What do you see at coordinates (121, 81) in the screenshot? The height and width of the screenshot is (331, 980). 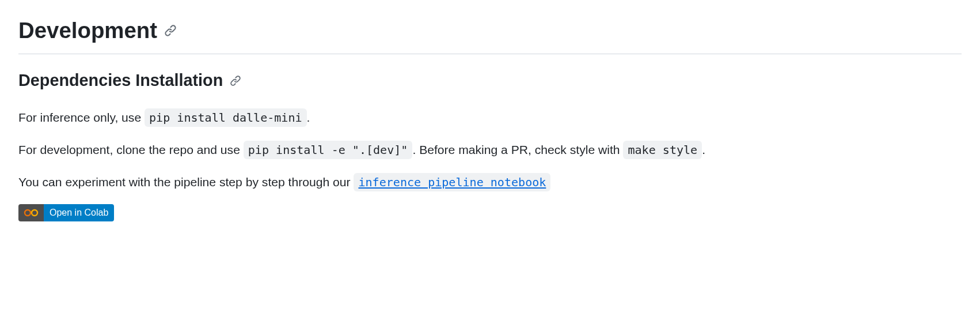 I see `subheading-text: Dependencies Installation` at bounding box center [121, 81].